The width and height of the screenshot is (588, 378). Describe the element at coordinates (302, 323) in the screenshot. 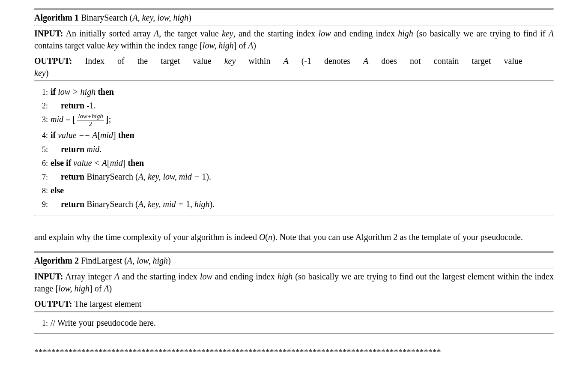

I see `step-body: // Write your pseudocode here.` at that location.